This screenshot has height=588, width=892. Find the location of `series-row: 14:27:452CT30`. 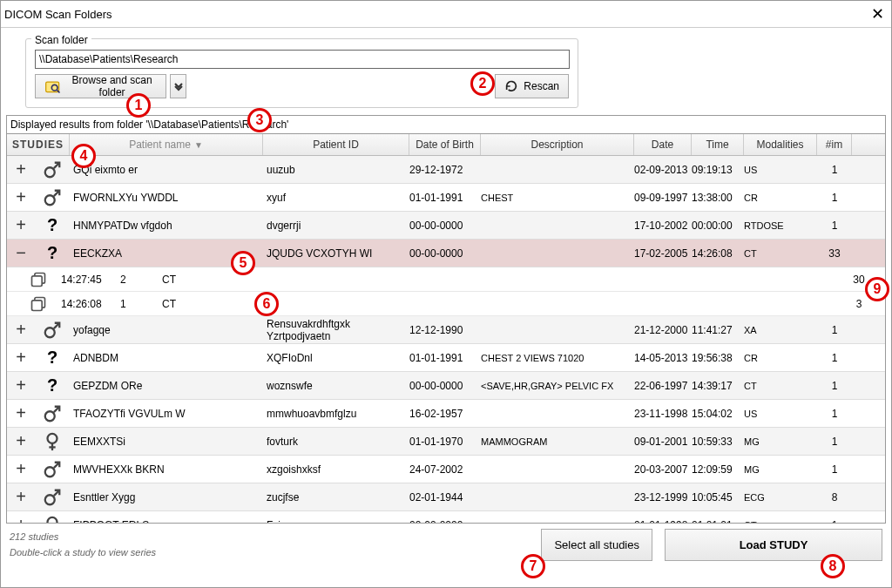

series-row: 14:27:452CT30 is located at coordinates (446, 280).